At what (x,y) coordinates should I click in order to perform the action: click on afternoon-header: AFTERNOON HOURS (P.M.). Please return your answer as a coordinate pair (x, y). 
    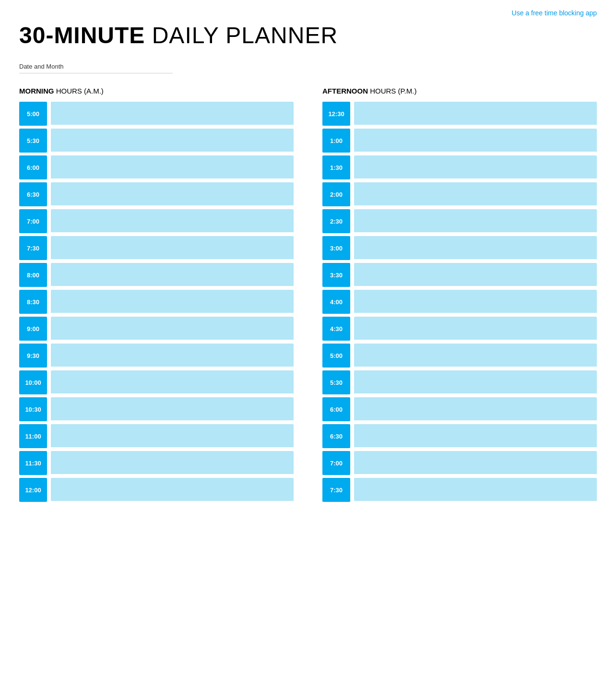
    Looking at the image, I should click on (460, 91).